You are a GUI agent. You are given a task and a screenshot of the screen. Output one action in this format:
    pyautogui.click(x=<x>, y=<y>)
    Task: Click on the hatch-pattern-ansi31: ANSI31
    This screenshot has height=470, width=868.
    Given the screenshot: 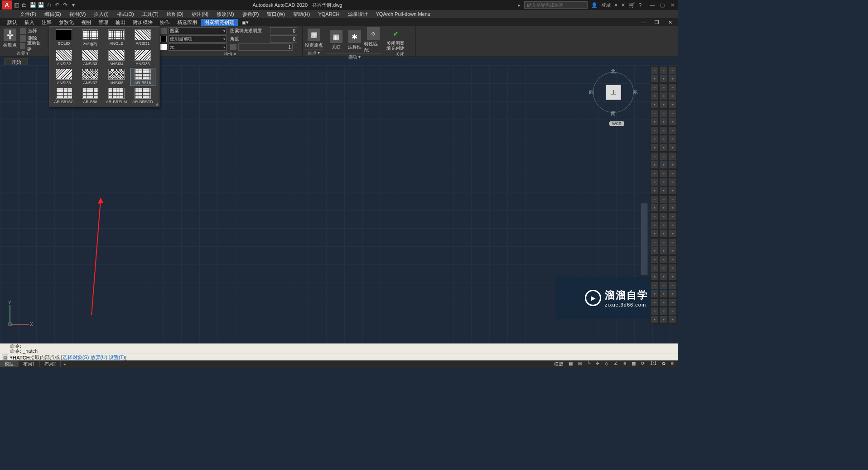 What is the action you would take?
    pyautogui.click(x=143, y=38)
    